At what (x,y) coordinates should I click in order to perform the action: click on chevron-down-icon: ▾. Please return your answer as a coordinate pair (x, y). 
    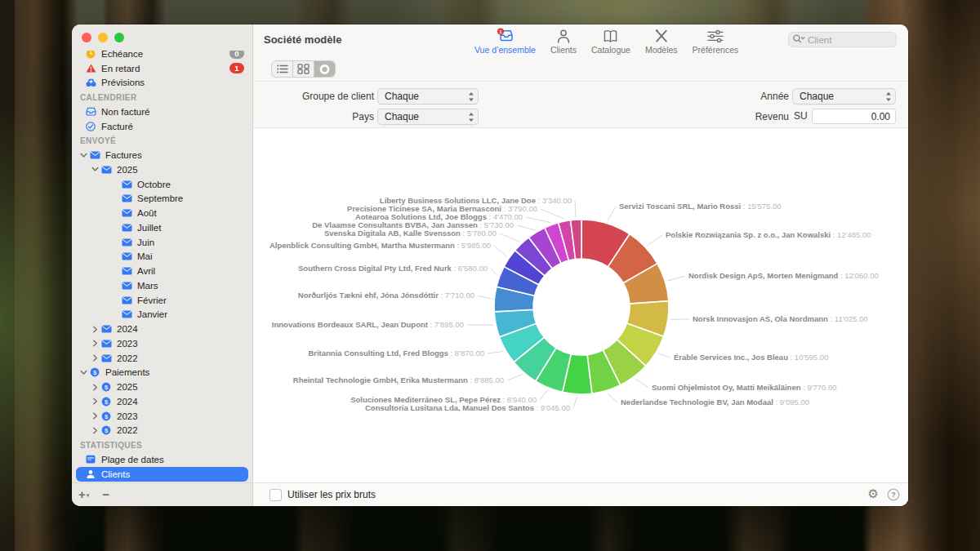
    Looking at the image, I should click on (88, 495).